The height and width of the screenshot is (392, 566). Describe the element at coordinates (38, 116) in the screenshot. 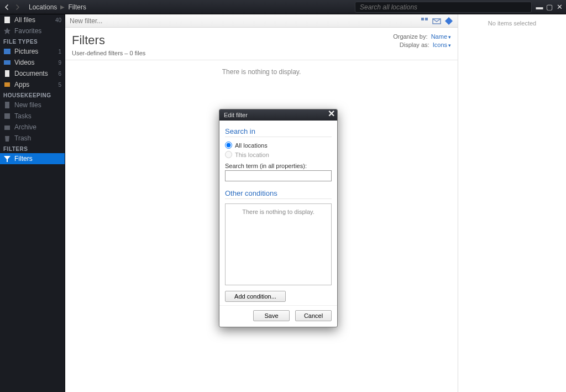

I see `sidebar-item-label: Tasks` at that location.